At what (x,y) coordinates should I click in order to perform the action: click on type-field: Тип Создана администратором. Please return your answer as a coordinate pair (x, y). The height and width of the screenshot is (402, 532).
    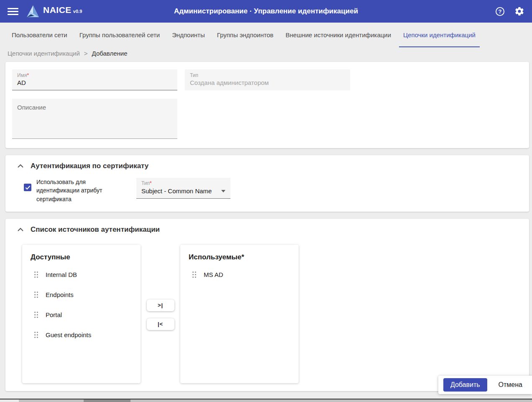
    Looking at the image, I should click on (268, 80).